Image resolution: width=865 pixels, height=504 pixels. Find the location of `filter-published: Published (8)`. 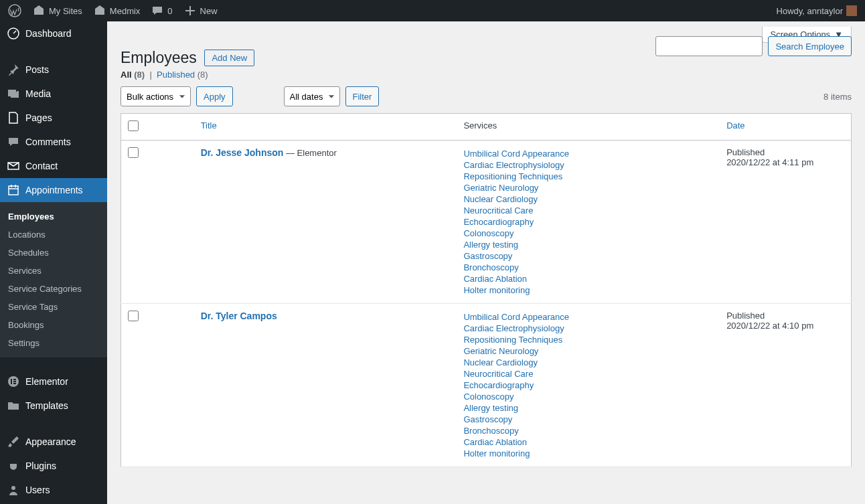

filter-published: Published (8) is located at coordinates (182, 75).